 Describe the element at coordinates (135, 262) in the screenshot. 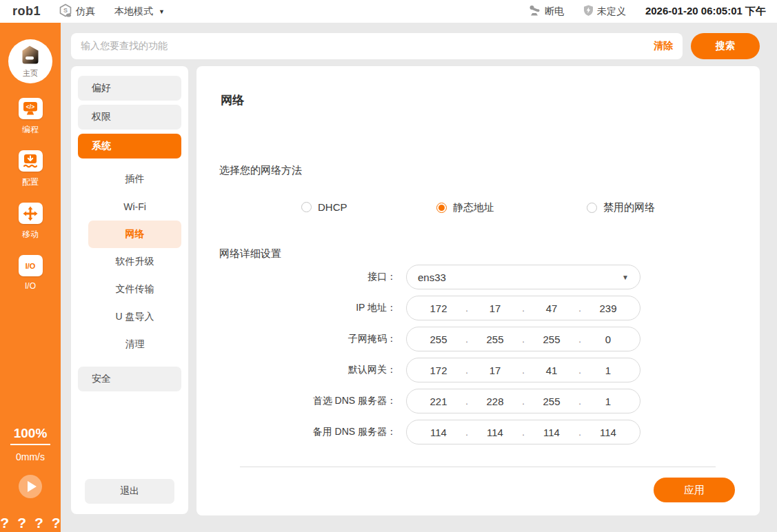

I see `system-submenu: 插件 Wi-Fi 网络 软件升级 文件传输 U 盘导入 清理` at that location.